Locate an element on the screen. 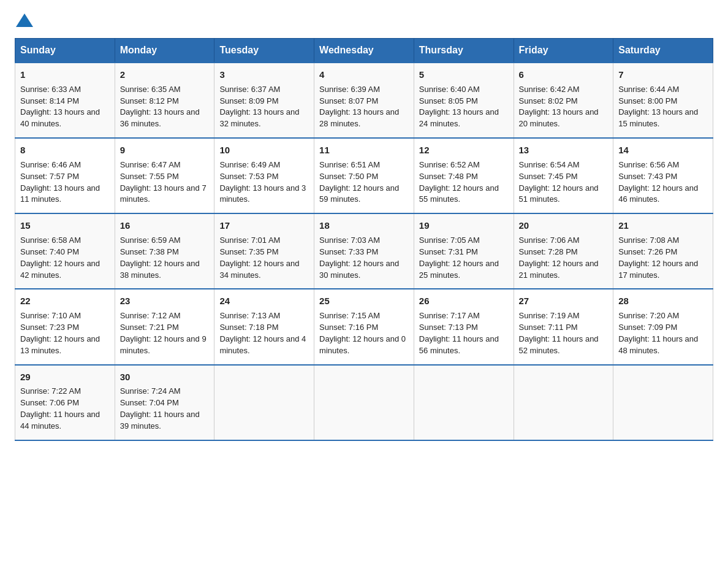  calendar-cell: 24Sunrise: 7:13 AMSunset: 7:18 PMDayligh… is located at coordinates (265, 326).